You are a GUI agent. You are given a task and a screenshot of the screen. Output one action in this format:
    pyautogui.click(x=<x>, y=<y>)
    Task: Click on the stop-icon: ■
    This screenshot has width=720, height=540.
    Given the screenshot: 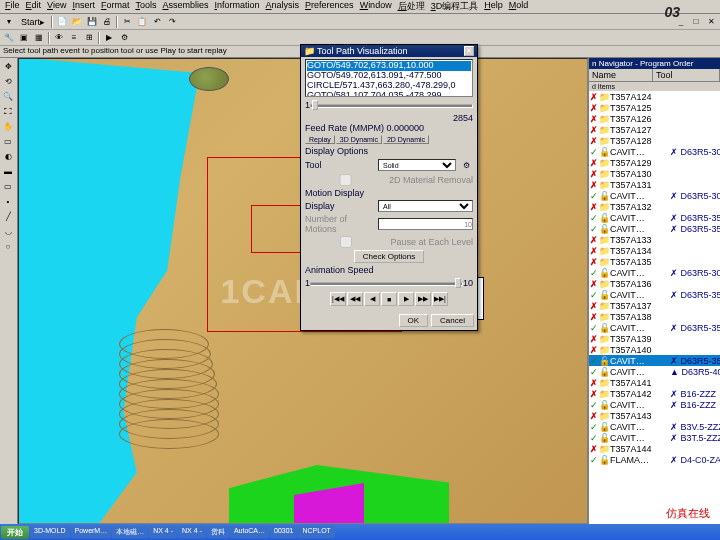 What is the action you would take?
    pyautogui.click(x=389, y=299)
    